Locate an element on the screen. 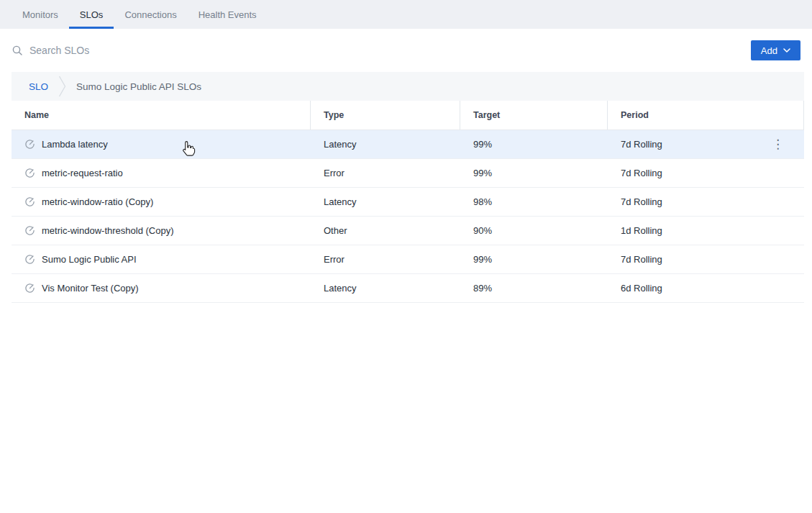 This screenshot has height=513, width=812. slo-name: Vis Monitor Test (Copy) is located at coordinates (91, 288).